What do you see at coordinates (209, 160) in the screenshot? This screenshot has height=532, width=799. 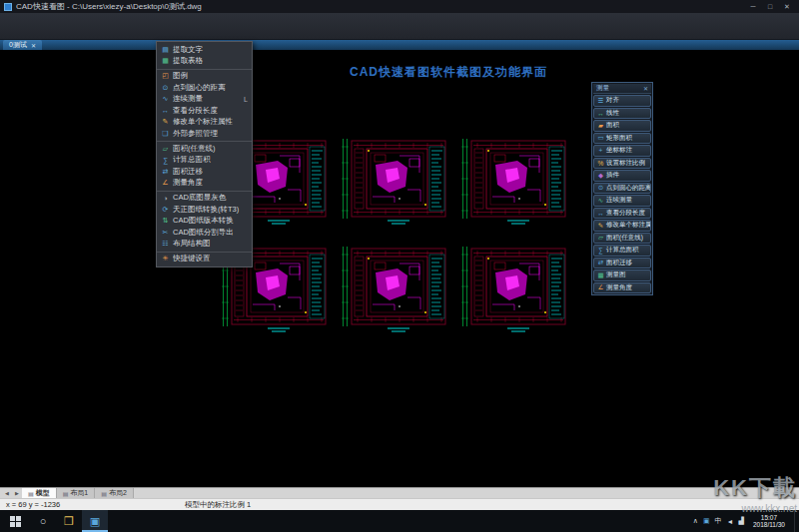 I see `menu-item-label: 计算总面积` at bounding box center [209, 160].